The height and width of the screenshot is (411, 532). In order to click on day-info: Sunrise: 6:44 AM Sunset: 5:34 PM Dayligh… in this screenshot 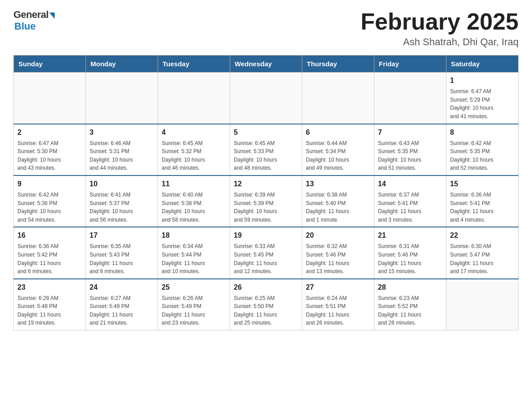, I will do `click(338, 156)`.